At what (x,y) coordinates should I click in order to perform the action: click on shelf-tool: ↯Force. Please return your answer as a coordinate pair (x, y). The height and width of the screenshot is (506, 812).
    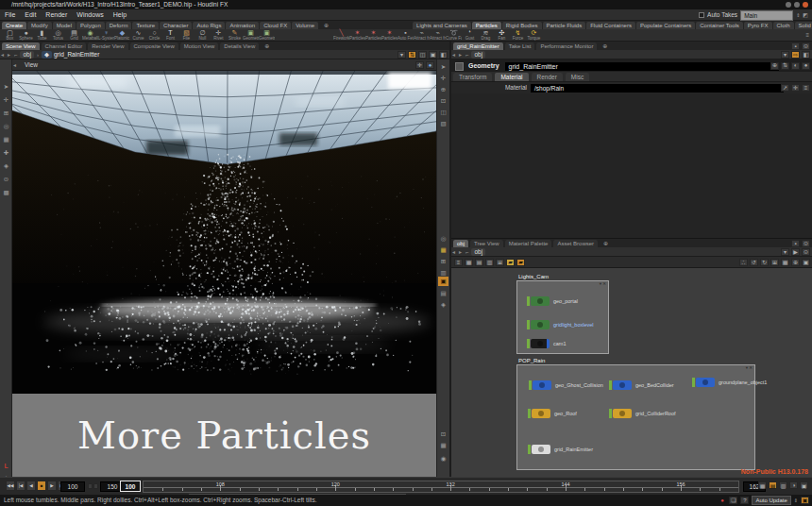
    Looking at the image, I should click on (517, 35).